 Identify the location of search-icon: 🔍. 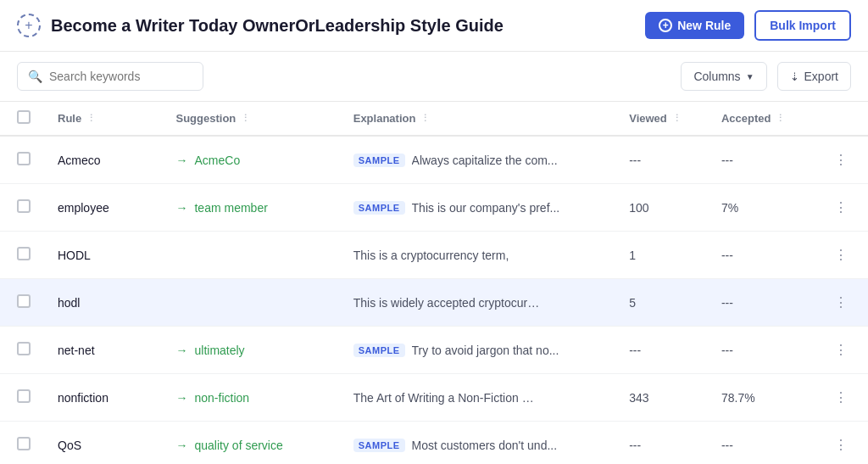
(36, 76).